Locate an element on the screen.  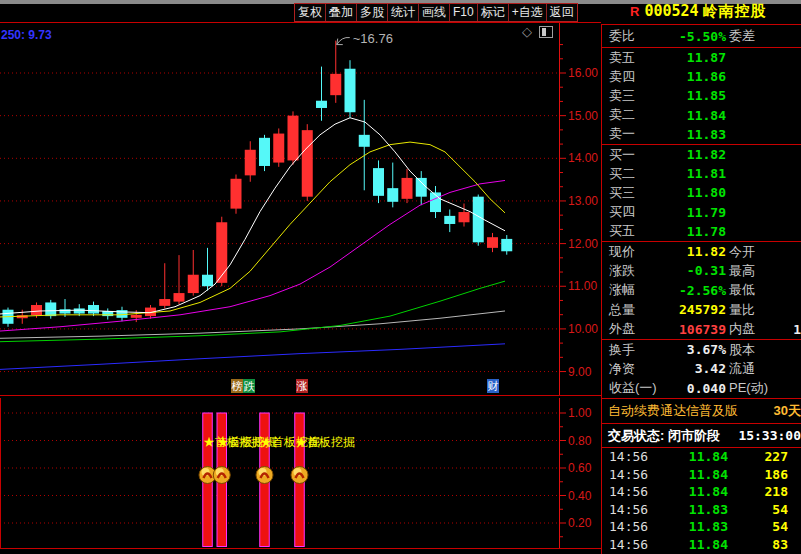
high-annotation: ~16.76 is located at coordinates (373, 38).